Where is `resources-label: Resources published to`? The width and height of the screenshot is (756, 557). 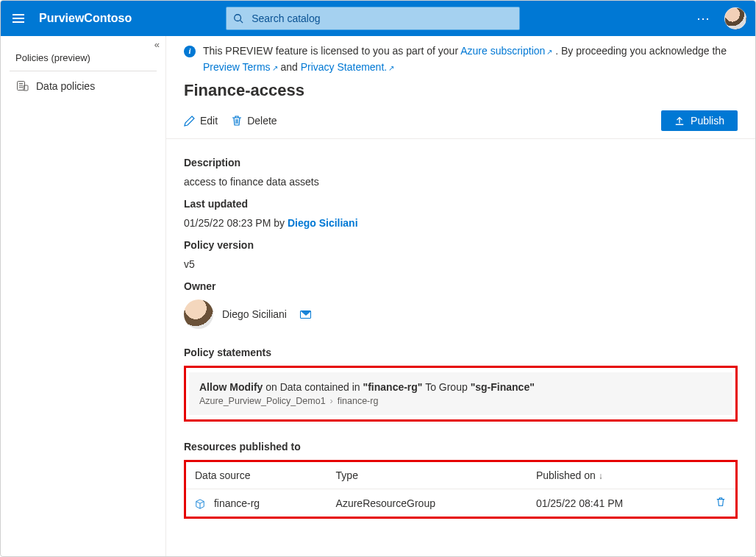 resources-label: Resources published to is located at coordinates (460, 447).